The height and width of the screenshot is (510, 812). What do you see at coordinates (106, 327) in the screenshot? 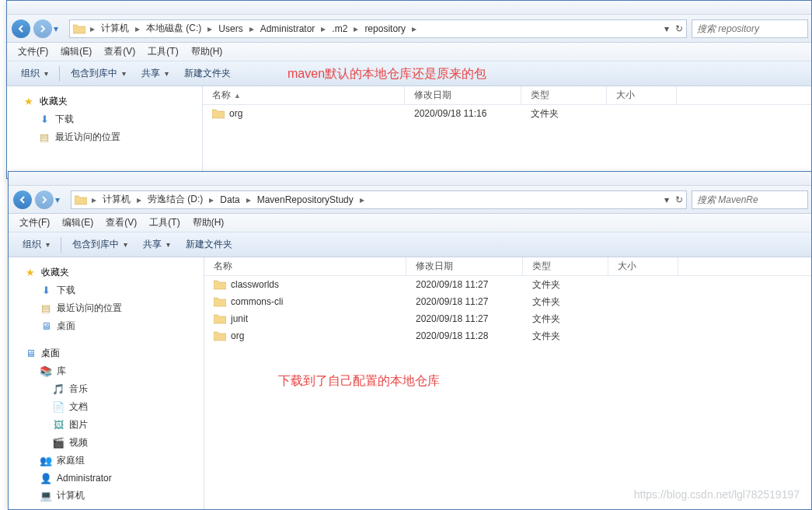
I see `sidebar-item-desktop: 🖥 桌面` at bounding box center [106, 327].